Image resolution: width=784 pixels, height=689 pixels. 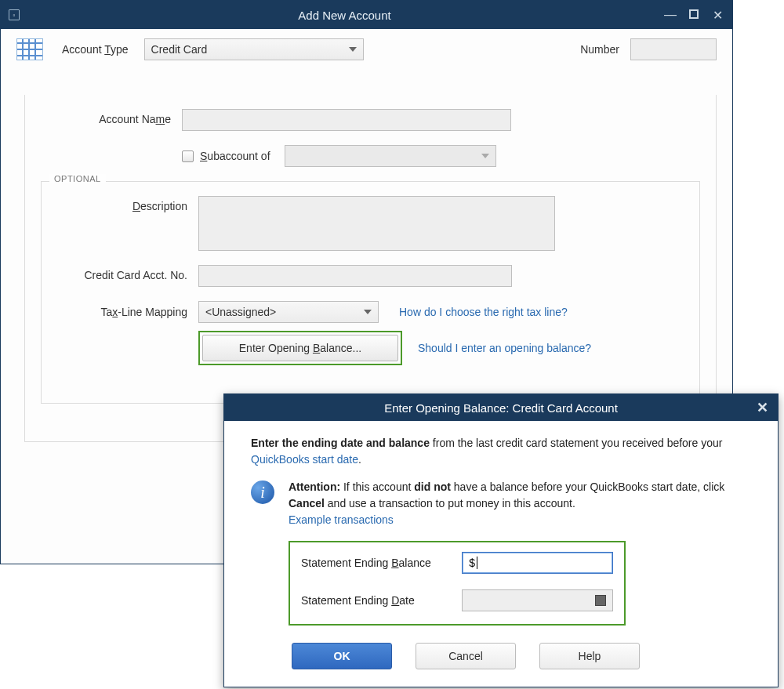 I want to click on statement-ending-balance-label: Statement Ending Balance, so click(x=381, y=563).